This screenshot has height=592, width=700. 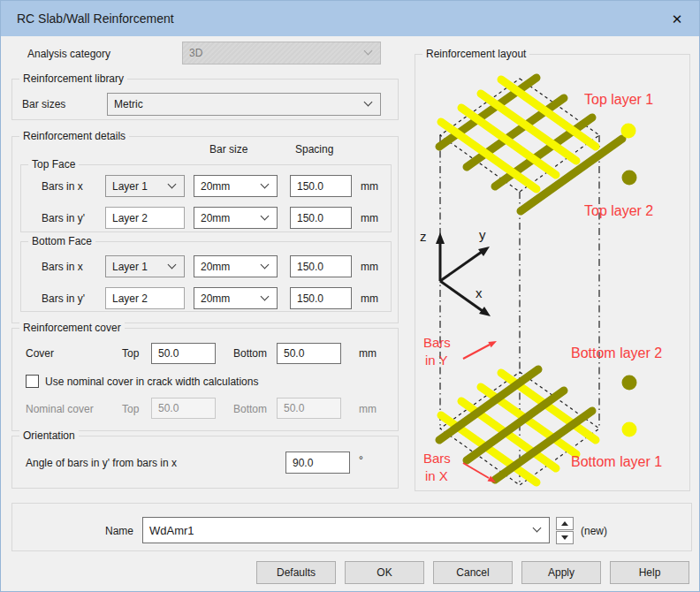 I want to click on axis-x-label: x, so click(x=479, y=293).